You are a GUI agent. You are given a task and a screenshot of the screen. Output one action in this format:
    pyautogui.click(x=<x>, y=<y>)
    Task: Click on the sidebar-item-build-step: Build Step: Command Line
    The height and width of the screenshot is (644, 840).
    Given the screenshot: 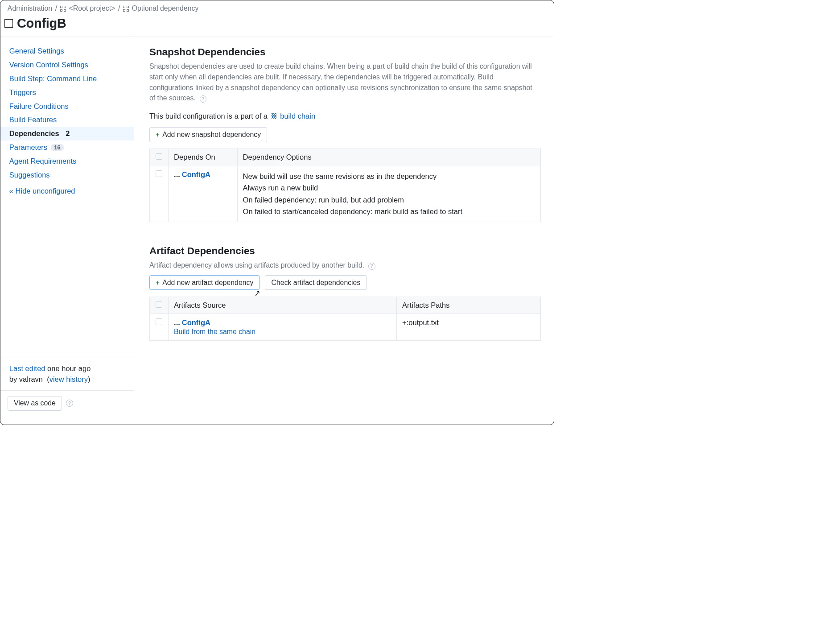 What is the action you would take?
    pyautogui.click(x=67, y=78)
    